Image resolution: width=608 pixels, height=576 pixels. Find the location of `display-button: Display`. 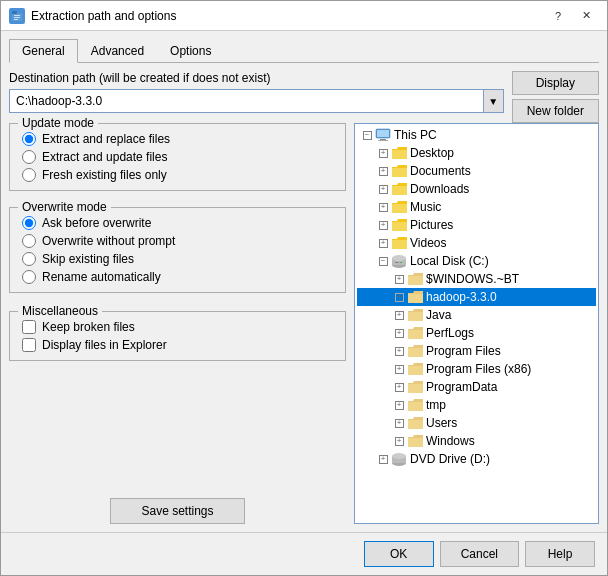

display-button: Display is located at coordinates (556, 83).